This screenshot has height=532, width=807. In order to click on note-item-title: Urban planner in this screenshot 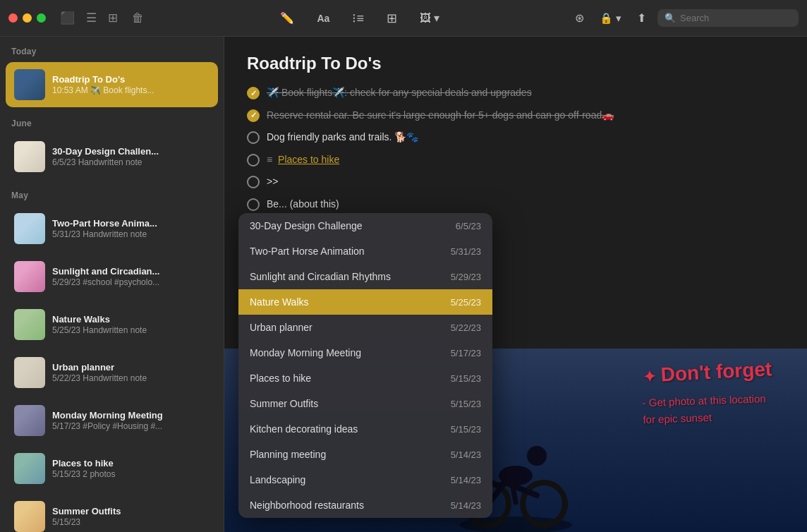, I will do `click(131, 367)`.